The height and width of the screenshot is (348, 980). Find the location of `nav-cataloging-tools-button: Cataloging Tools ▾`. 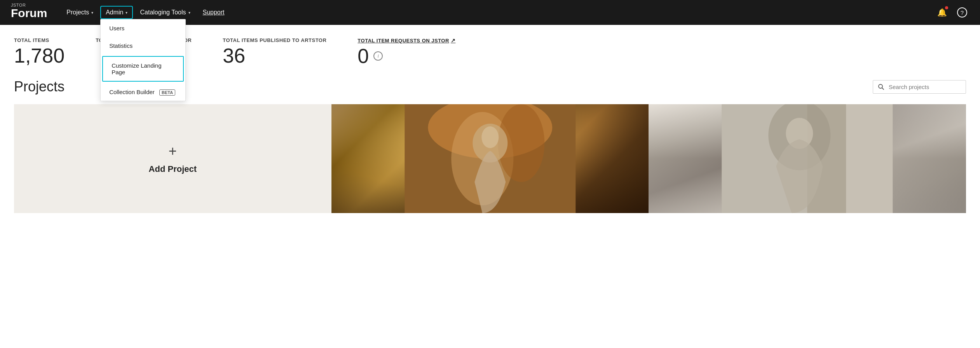

nav-cataloging-tools-button: Cataloging Tools ▾ is located at coordinates (165, 12).